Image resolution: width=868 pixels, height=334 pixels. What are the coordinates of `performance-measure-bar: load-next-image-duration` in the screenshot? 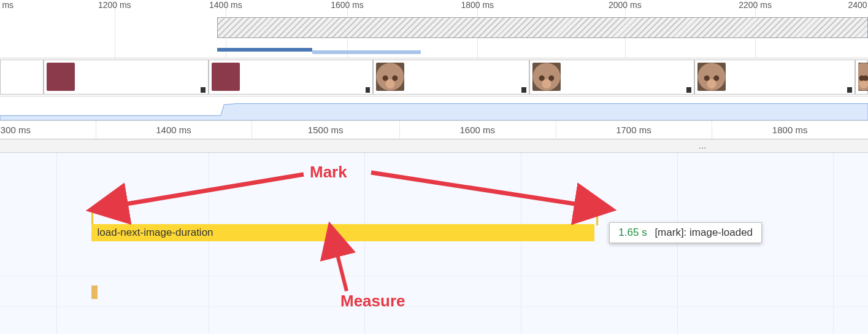 It's located at (344, 233).